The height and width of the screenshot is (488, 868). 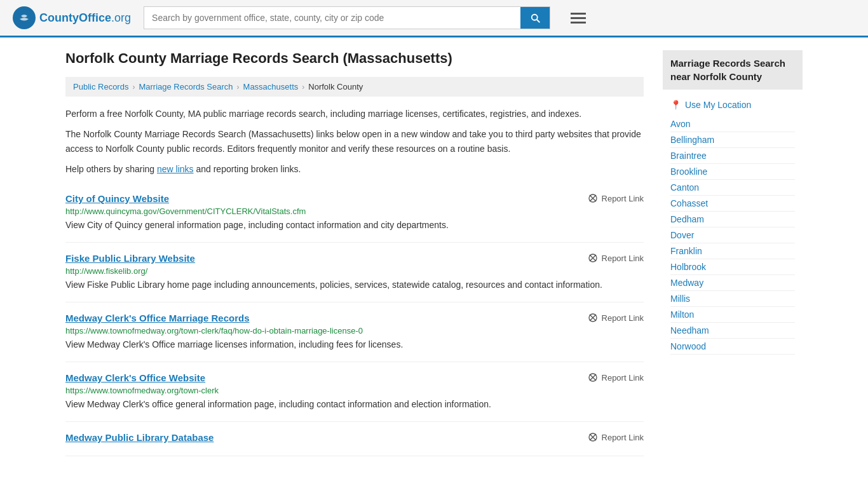 What do you see at coordinates (355, 211) in the screenshot?
I see `result-url: http://www.quincyma.gov/Government/CITYC…` at bounding box center [355, 211].